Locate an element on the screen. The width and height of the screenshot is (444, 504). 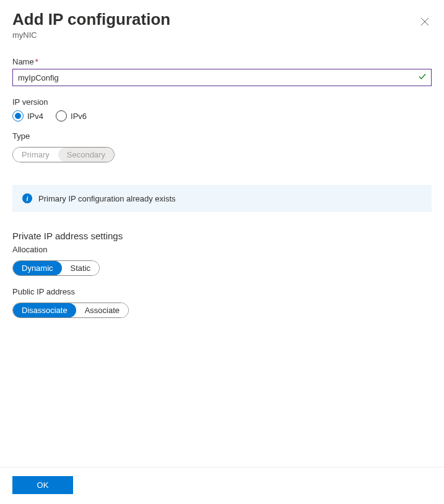
type-secondary-option: Secondary is located at coordinates (86, 155).